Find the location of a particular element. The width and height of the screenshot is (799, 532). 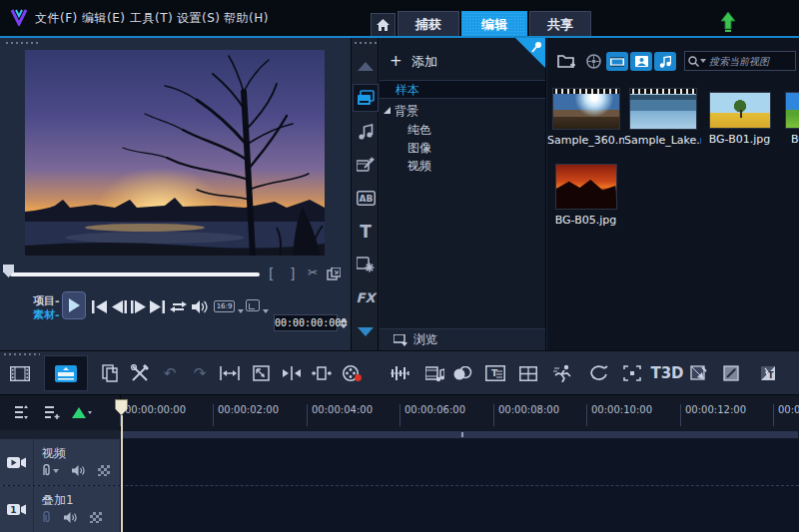

timecode-down-icon is located at coordinates (344, 326).